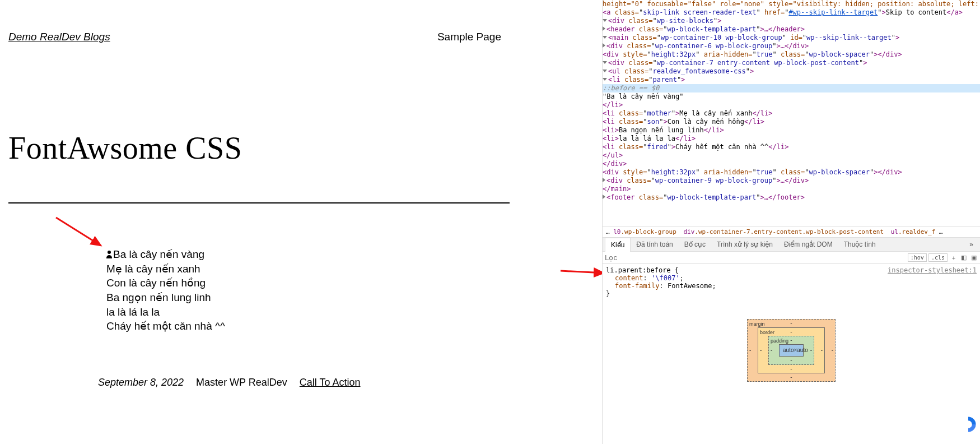 This screenshot has width=980, height=444. What do you see at coordinates (791, 164) in the screenshot?
I see `dom-node: </div>` at bounding box center [791, 164].